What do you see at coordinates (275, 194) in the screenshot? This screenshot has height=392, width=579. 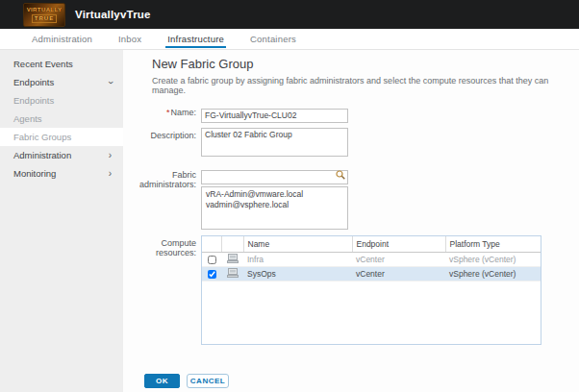 I see `fabric-admin-member: vRA-Admin@vmware.local` at bounding box center [275, 194].